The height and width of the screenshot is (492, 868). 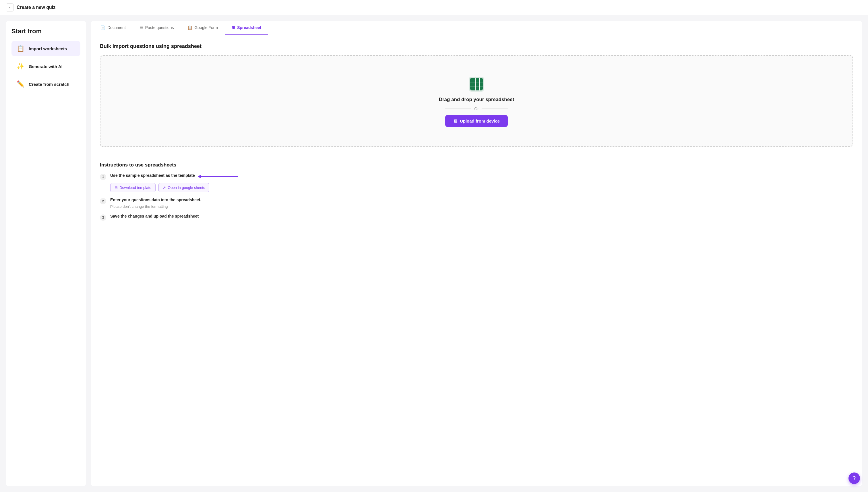 What do you see at coordinates (46, 49) in the screenshot?
I see `sidebar-item-import-worksheets: 📋 Import worksheets` at bounding box center [46, 49].